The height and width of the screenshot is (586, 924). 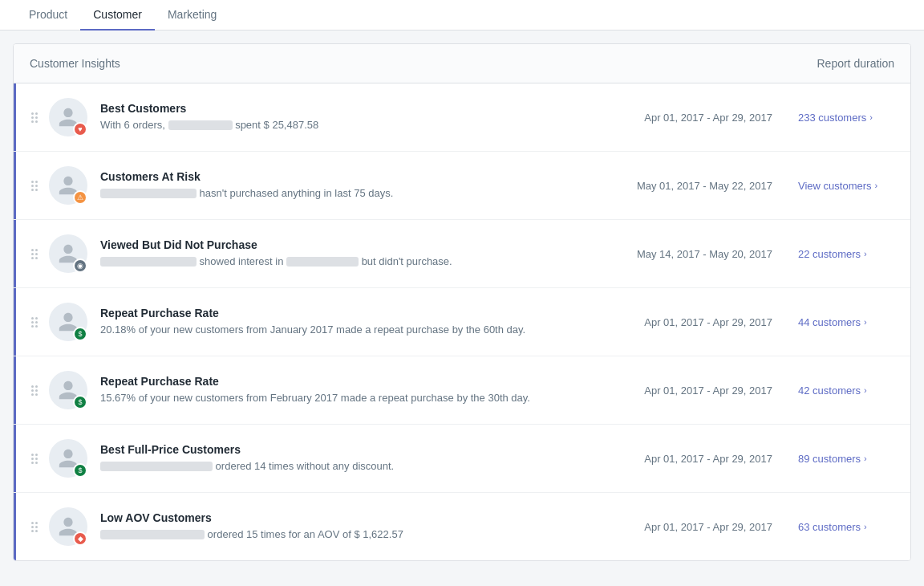 What do you see at coordinates (348, 518) in the screenshot?
I see `insight-title: Low AOV Customers` at bounding box center [348, 518].